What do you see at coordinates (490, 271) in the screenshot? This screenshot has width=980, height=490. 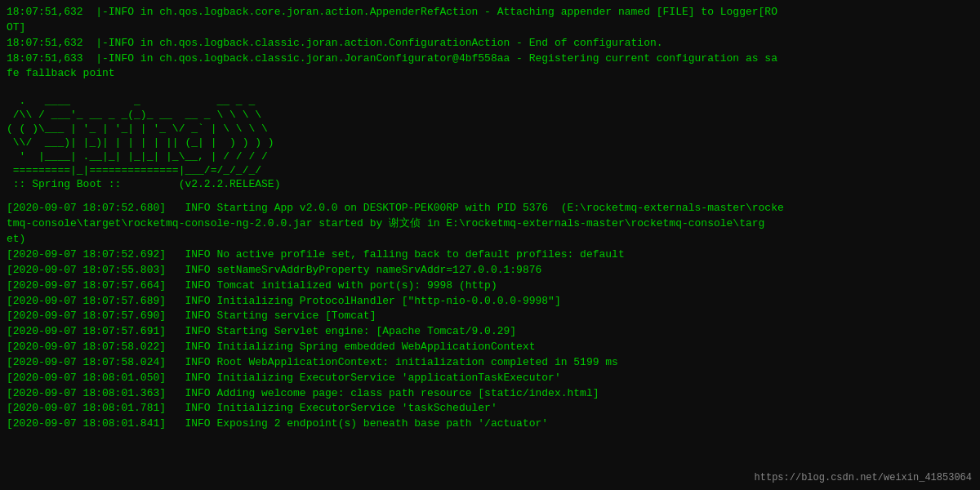 I see `info-log-line: [2020-09-07 18:07:55.803] INFO setNameSr…` at bounding box center [490, 271].